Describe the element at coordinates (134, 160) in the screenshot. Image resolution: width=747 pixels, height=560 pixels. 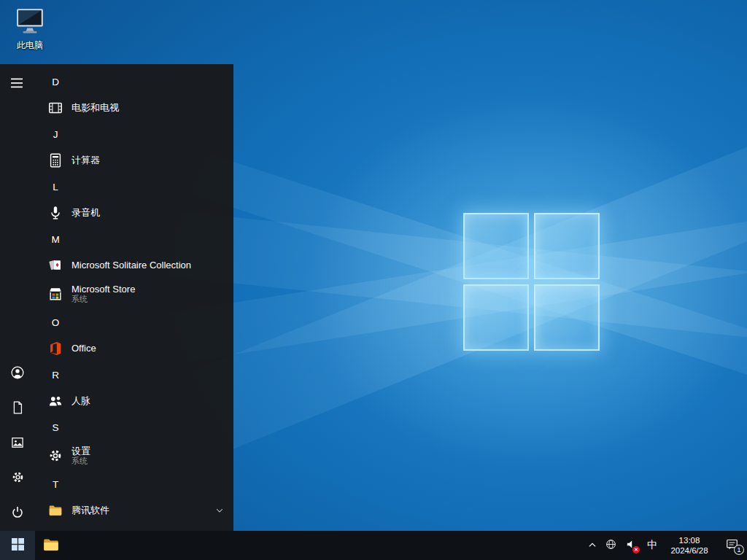
I see `app-item-calculator: 计算器` at that location.